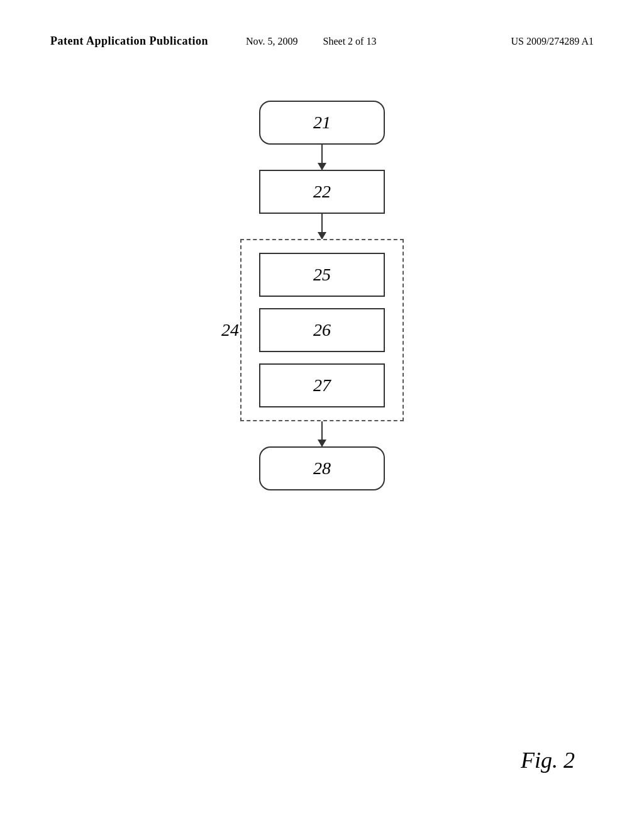 This screenshot has height=830, width=644. Describe the element at coordinates (322, 123) in the screenshot. I see `box-21: 21` at that location.